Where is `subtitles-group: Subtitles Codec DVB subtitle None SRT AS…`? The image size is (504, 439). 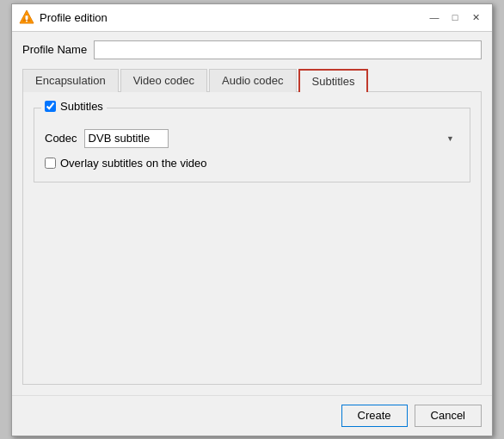 subtitles-group: Subtitles Codec DVB subtitle None SRT AS… is located at coordinates (252, 145).